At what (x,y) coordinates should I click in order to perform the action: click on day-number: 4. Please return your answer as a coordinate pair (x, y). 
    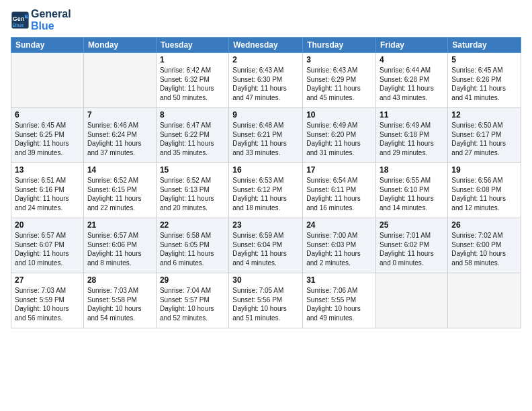
    Looking at the image, I should click on (412, 60).